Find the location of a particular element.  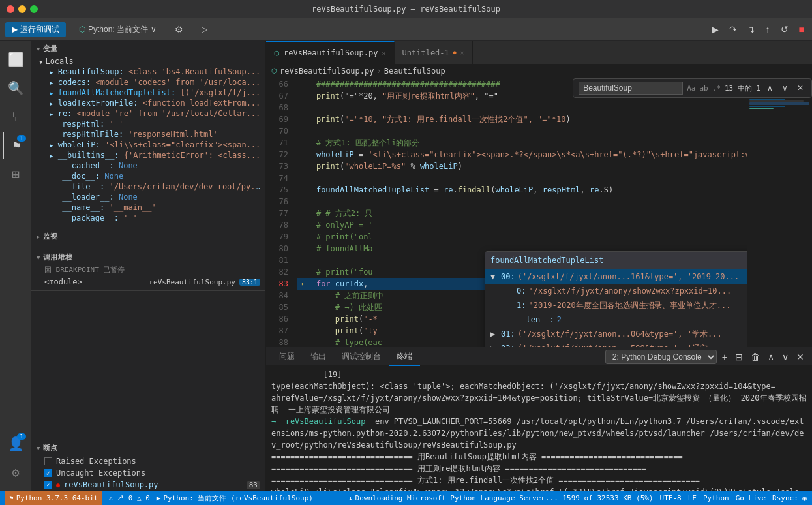

activity-search: 🔍 is located at coordinates (16, 88).